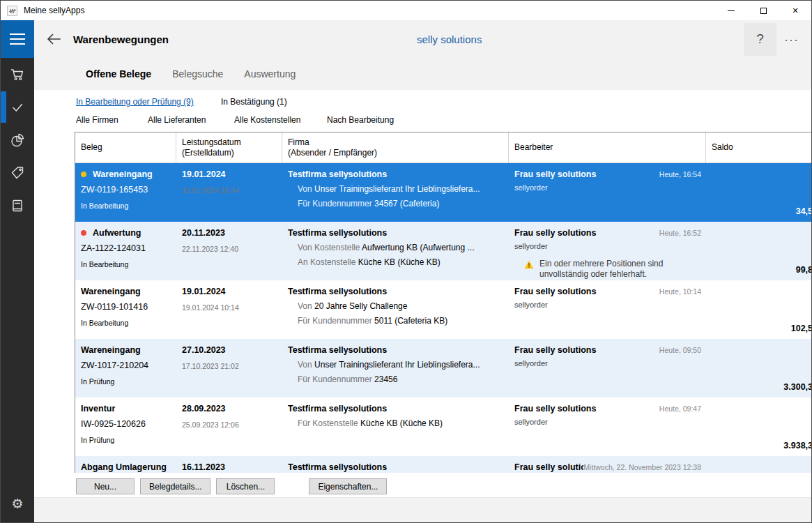 This screenshot has width=812, height=523. What do you see at coordinates (763, 10) in the screenshot?
I see `maximize-button` at bounding box center [763, 10].